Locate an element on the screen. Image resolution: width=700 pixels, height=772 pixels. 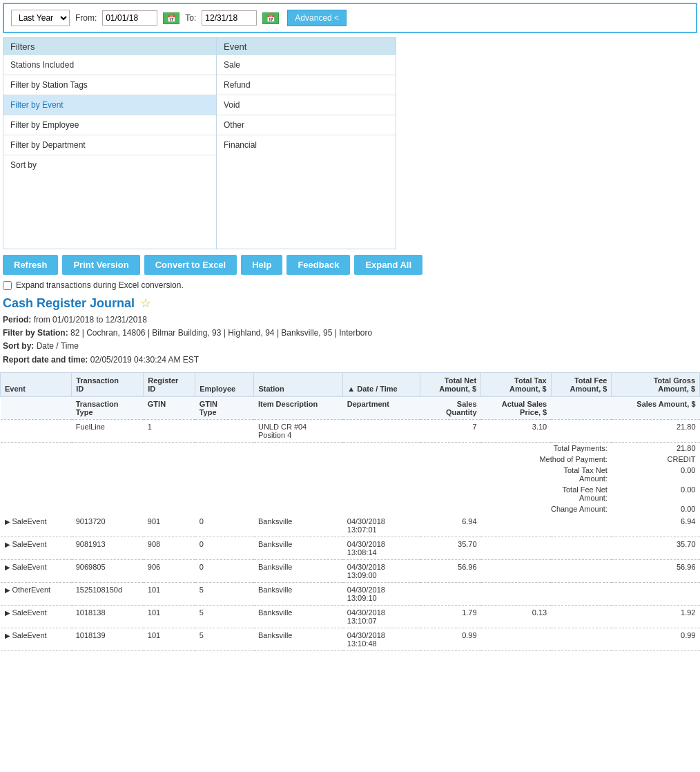
th-station: Station is located at coordinates (298, 384).